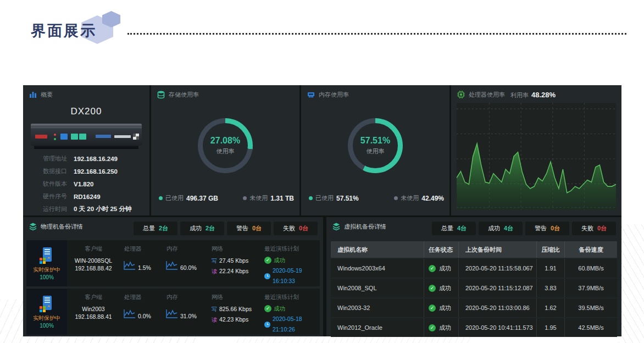 The width and height of the screenshot is (644, 343). I want to click on field-label: 数据接口, so click(48, 172).